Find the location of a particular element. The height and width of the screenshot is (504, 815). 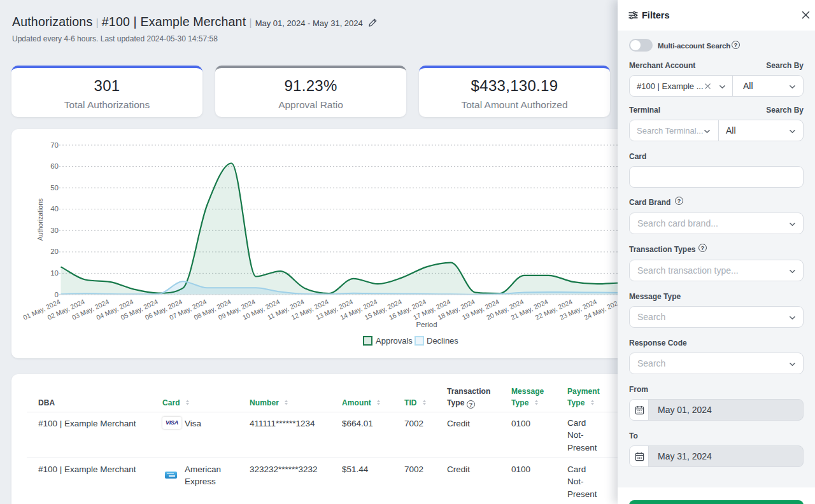

svg-text: 20 is located at coordinates (55, 251).